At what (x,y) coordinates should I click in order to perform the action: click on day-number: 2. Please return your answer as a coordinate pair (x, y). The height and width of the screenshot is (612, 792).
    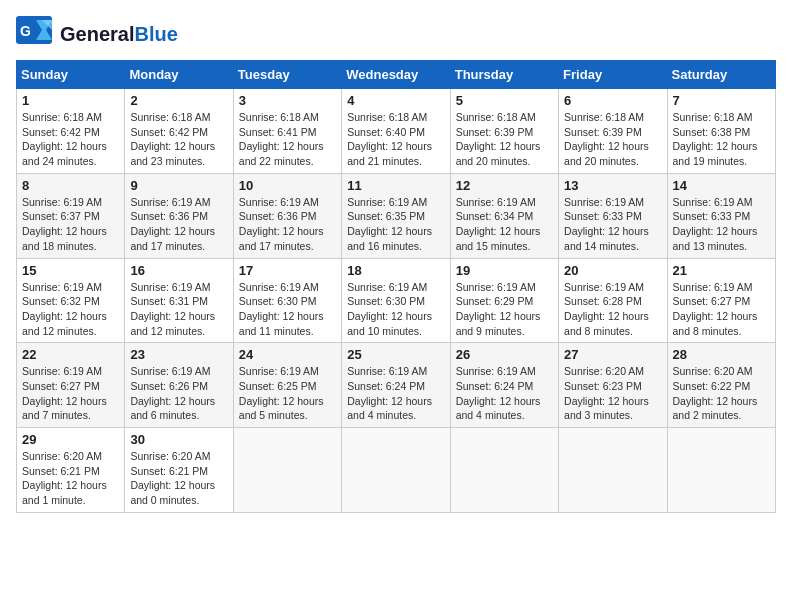
    Looking at the image, I should click on (178, 100).